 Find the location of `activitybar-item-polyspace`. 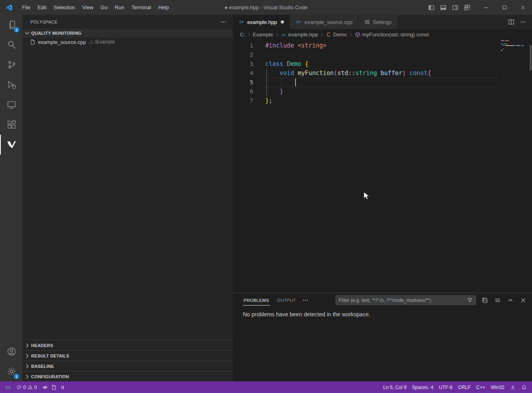

activitybar-item-polyspace is located at coordinates (11, 145).